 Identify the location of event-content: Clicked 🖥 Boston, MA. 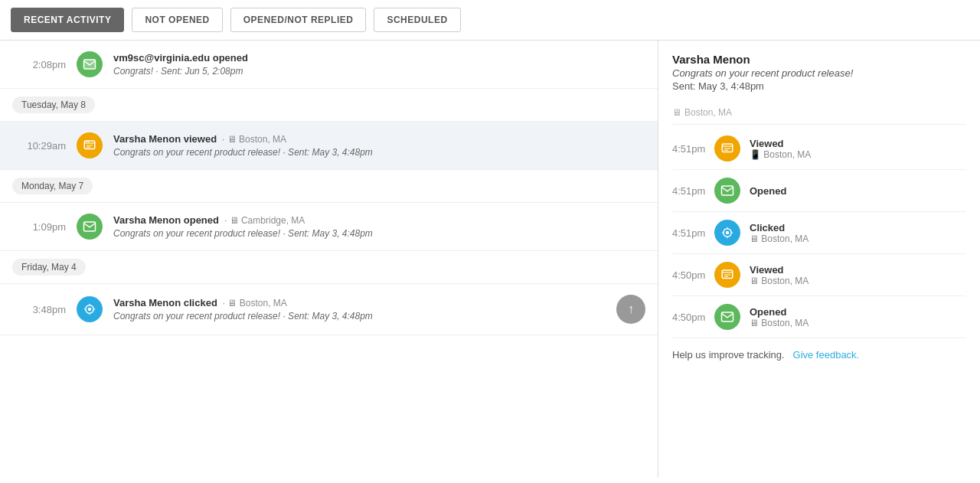
(858, 233).